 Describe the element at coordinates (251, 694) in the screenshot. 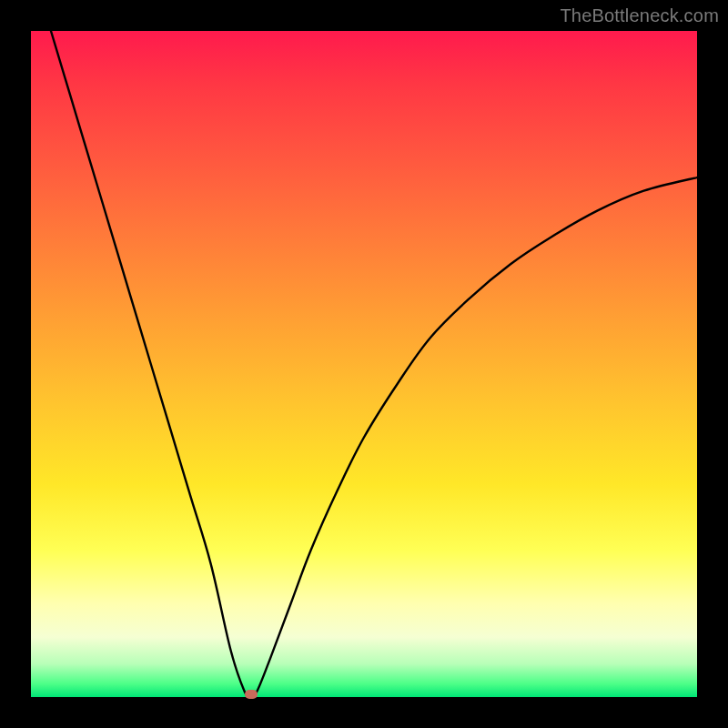

I see `minimum-marker` at that location.